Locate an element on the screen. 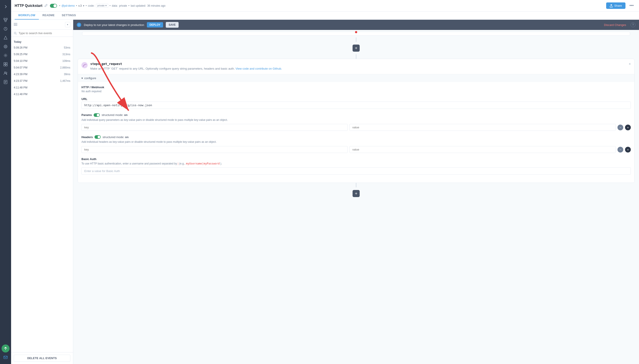 This screenshot has height=364, width=639. sidebar-item-workflow is located at coordinates (6, 20).